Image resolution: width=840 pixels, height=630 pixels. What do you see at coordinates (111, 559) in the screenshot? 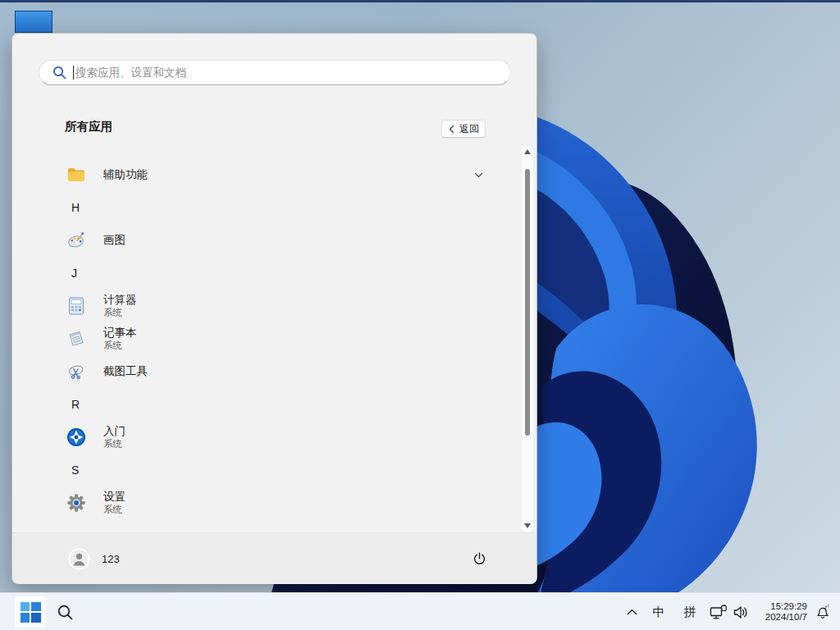
I see `user-name: 123` at bounding box center [111, 559].